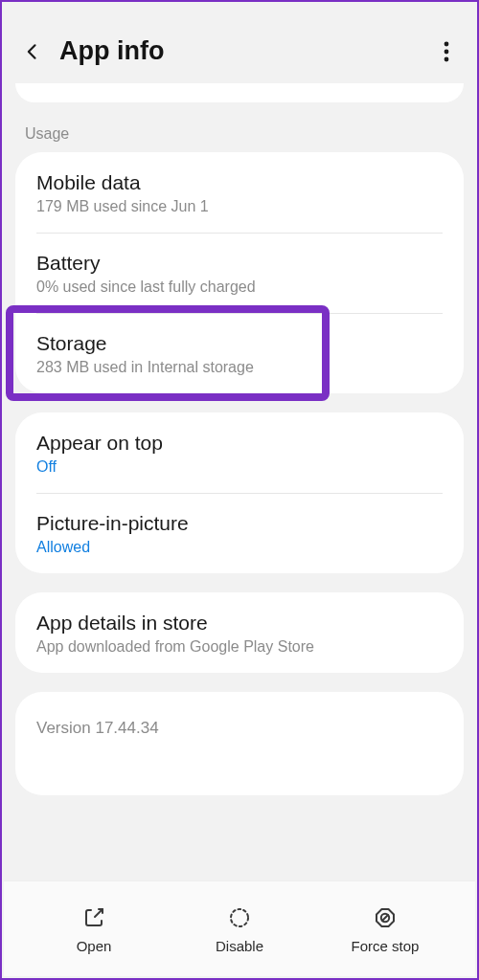  What do you see at coordinates (240, 368) in the screenshot?
I see `row-subtitle: 283 MB used in Internal storage` at bounding box center [240, 368].